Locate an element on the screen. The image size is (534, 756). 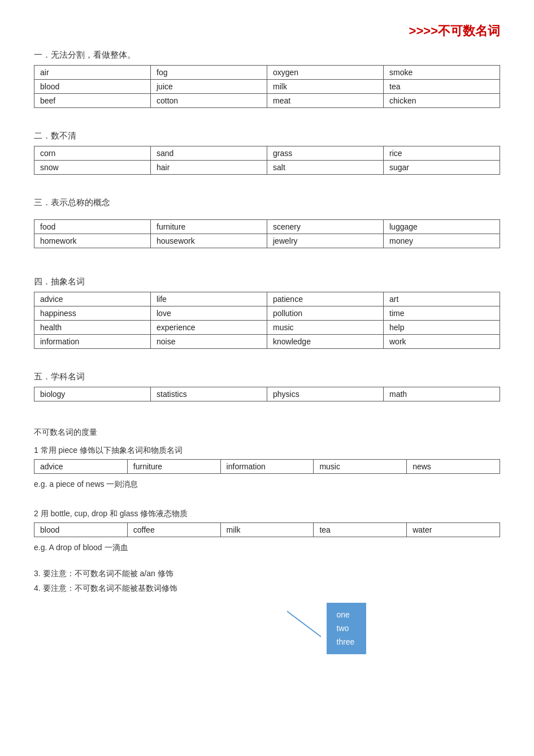
table-cell: scenery is located at coordinates (325, 227).